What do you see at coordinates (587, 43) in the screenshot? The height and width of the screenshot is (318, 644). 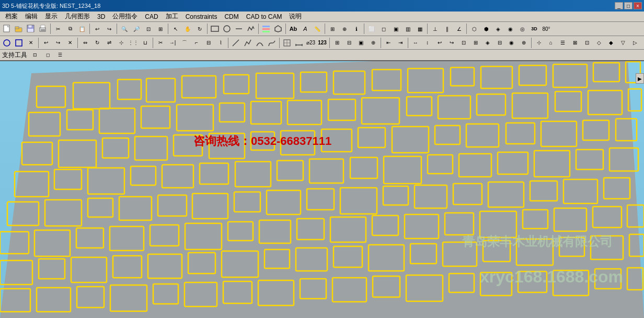 I see `tb2-r17: ⊡` at bounding box center [587, 43].